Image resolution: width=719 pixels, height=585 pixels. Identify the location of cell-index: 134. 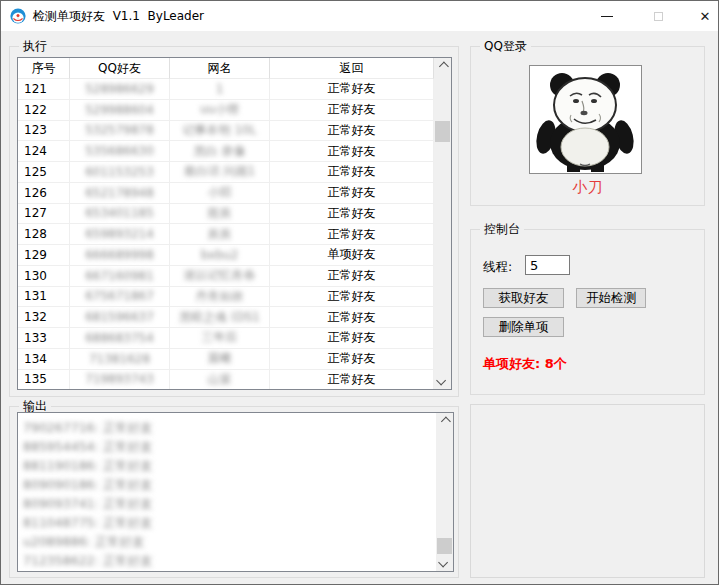
(44, 360).